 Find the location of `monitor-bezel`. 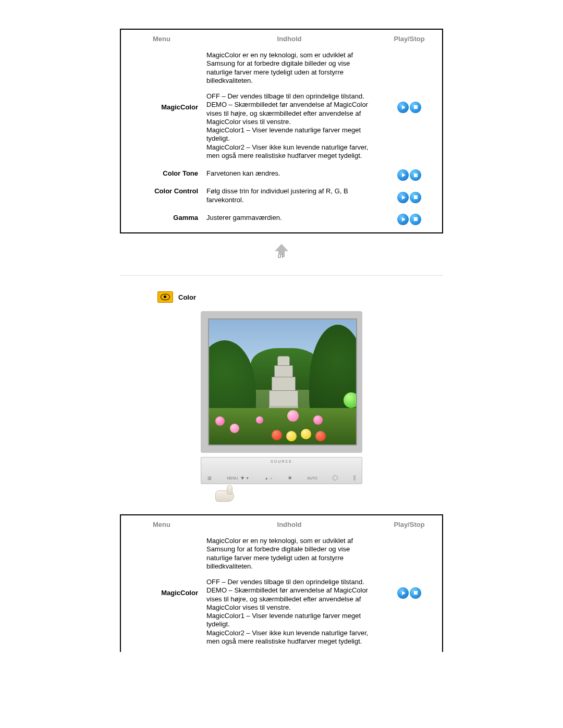

monitor-bezel is located at coordinates (282, 382).